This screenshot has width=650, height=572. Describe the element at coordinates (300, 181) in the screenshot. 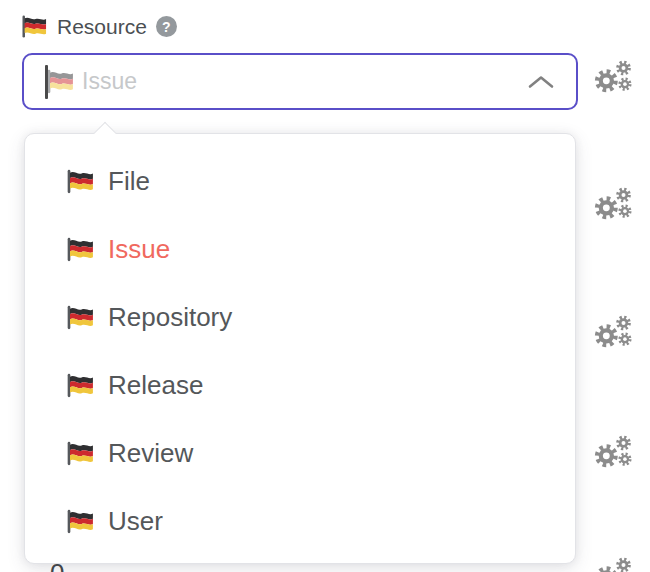

I see `option-file: File` at that location.